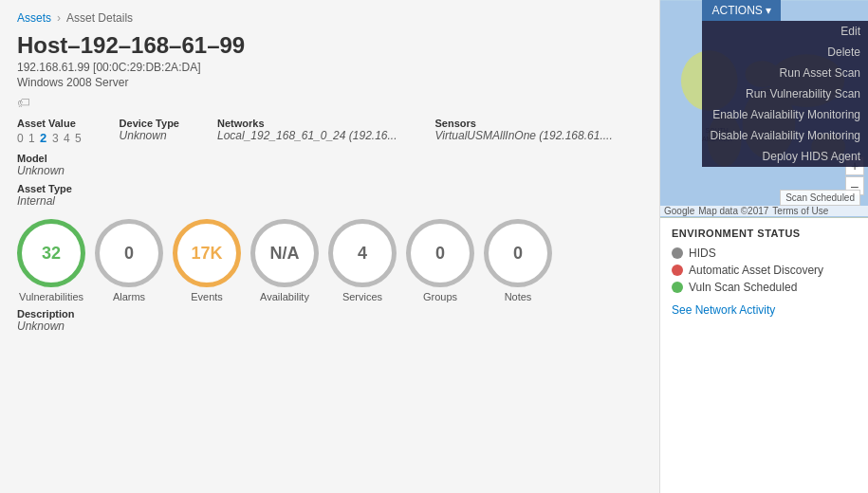 Image resolution: width=868 pixels, height=493 pixels. What do you see at coordinates (46, 138) in the screenshot?
I see `asset-value-num-2: 2` at bounding box center [46, 138].